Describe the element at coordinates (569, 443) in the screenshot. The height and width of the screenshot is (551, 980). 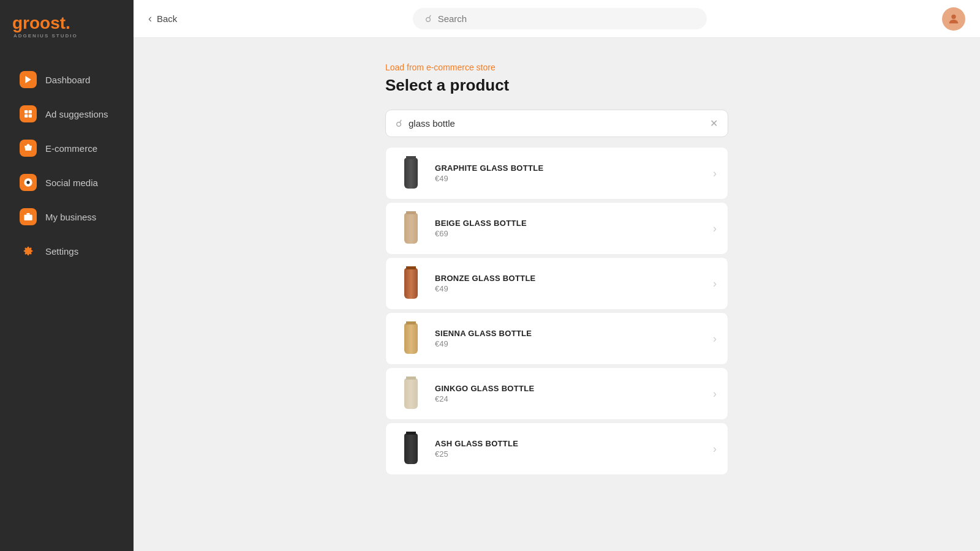
I see `product-name-ash: ASH GLASS BOTTLE` at that location.